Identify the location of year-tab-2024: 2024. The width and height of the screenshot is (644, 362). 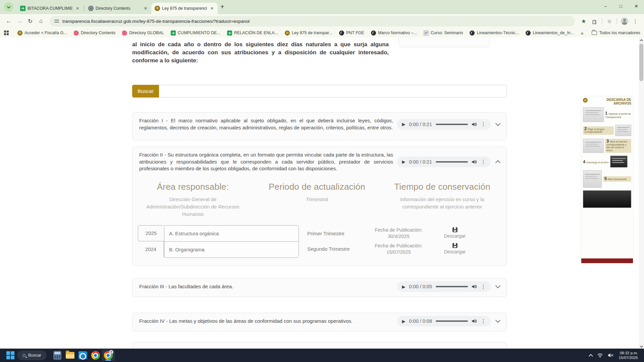
(151, 249).